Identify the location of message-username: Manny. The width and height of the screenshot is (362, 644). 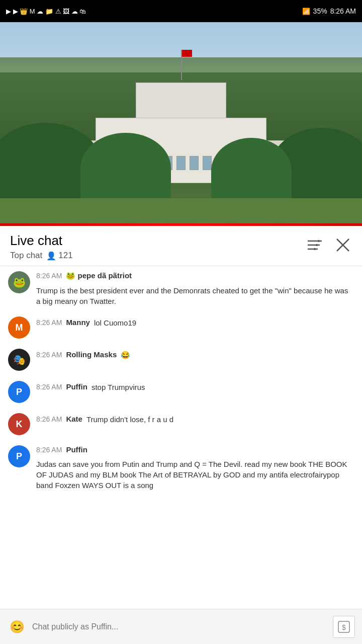
(78, 322).